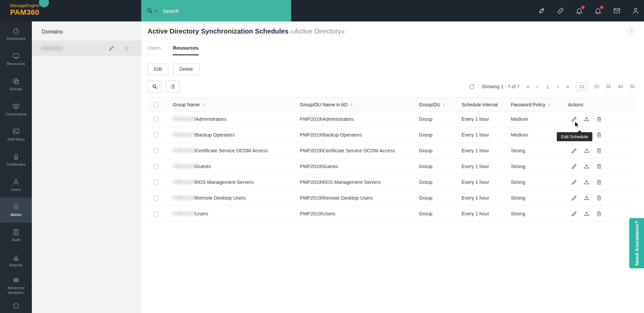 This screenshot has height=313, width=644. I want to click on password-policy: Strong, so click(535, 214).